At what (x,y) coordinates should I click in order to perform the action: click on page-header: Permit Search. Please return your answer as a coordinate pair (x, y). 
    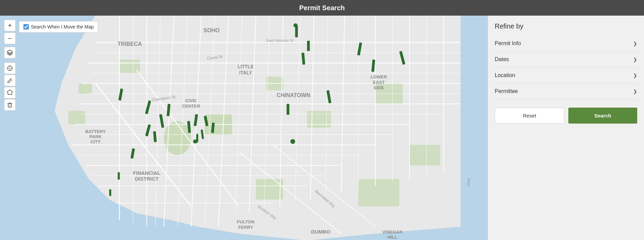
    Looking at the image, I should click on (322, 8).